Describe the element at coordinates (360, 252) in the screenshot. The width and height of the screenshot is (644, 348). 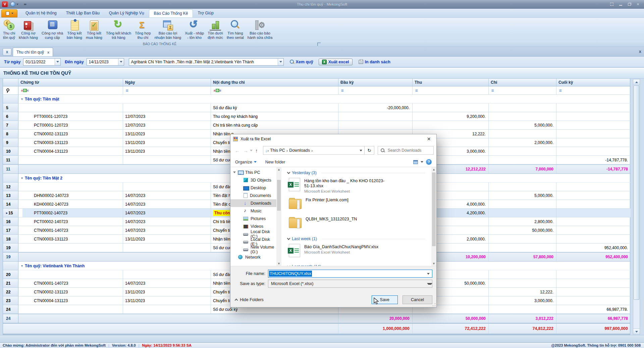
I see `list-item: Báo Gía_DanhSachChucNangPMV.xlsxMicrosof…` at that location.